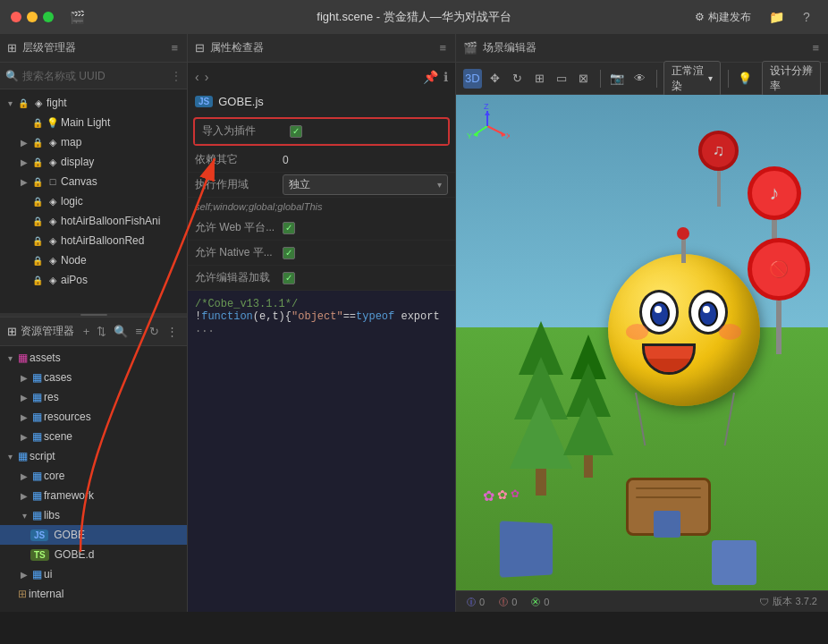  I want to click on pin-btn: 📌, so click(431, 77).